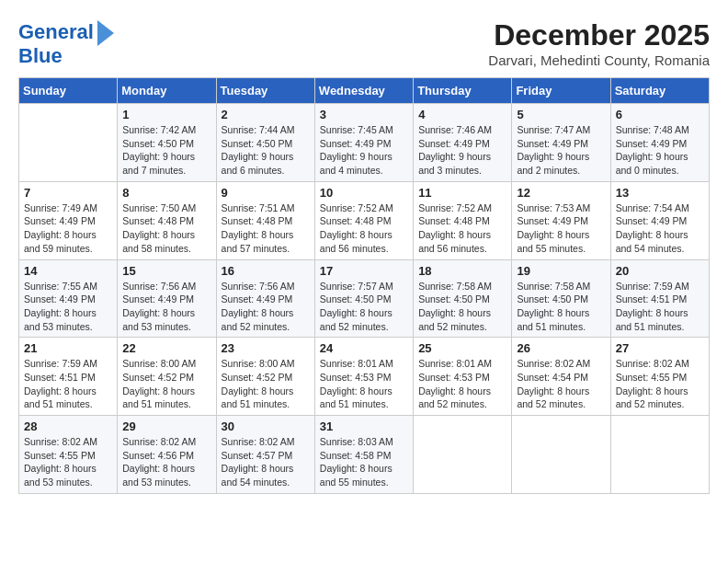 This screenshot has width=728, height=563. I want to click on day-cell: 14Sunrise: 7:55 AMSunset: 4:49 PMDayligh…, so click(68, 298).